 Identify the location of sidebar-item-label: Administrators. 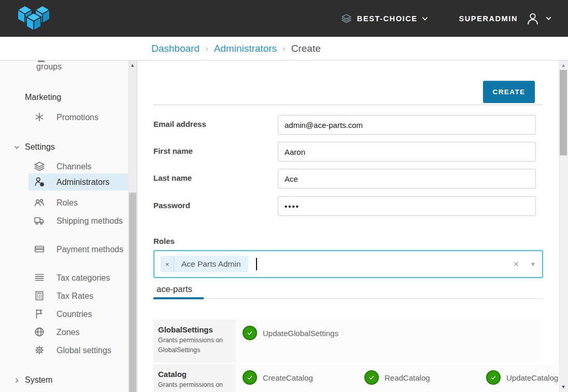
(83, 182).